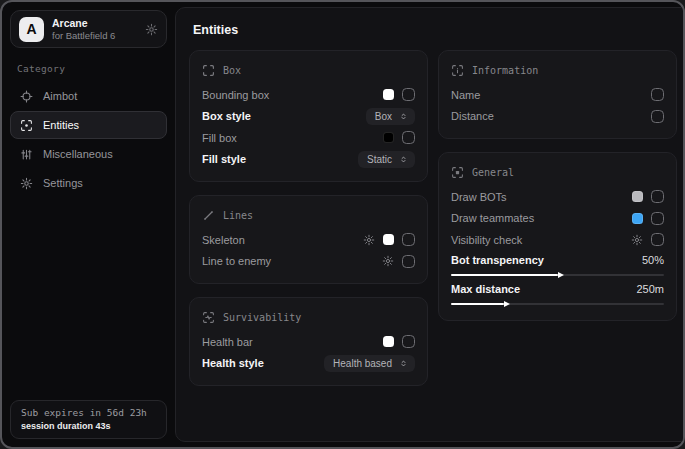 The width and height of the screenshot is (685, 449). Describe the element at coordinates (658, 240) in the screenshot. I see `visibility-check-checkbox` at that location.